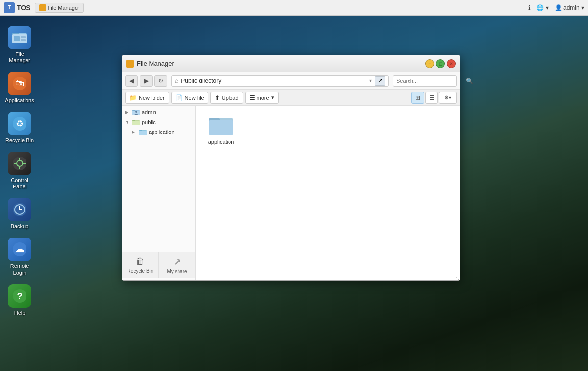  I want to click on desktop-icon-backup: Backup, so click(20, 214).